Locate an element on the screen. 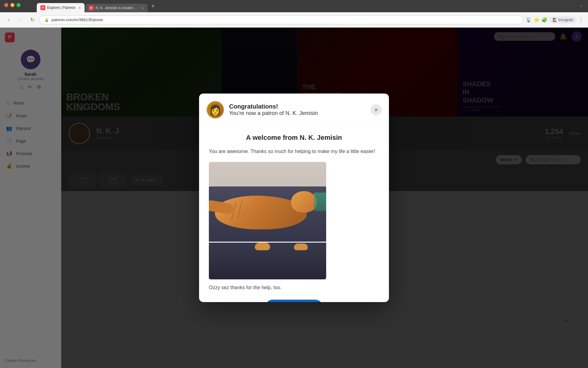 Image resolution: width=588 pixels, height=368 pixels. browser-extension-btn: 🧩 is located at coordinates (545, 20).